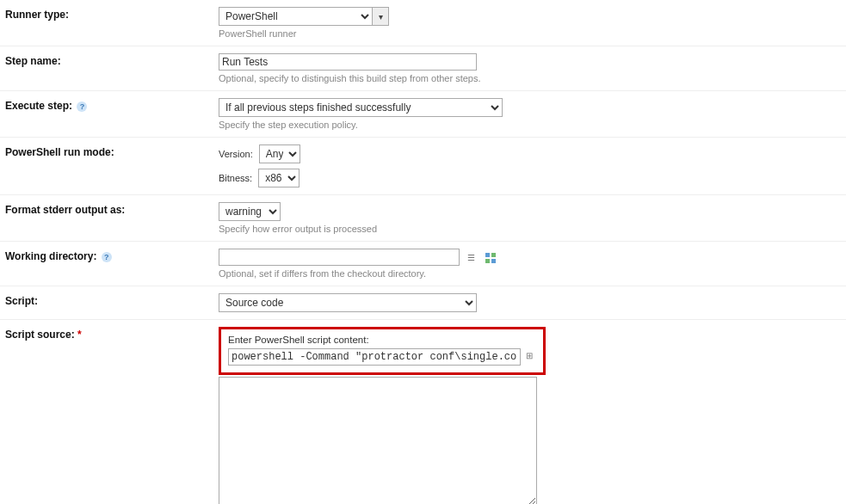 The width and height of the screenshot is (846, 504). Describe the element at coordinates (40, 335) in the screenshot. I see `script-source-label: Script source:` at that location.